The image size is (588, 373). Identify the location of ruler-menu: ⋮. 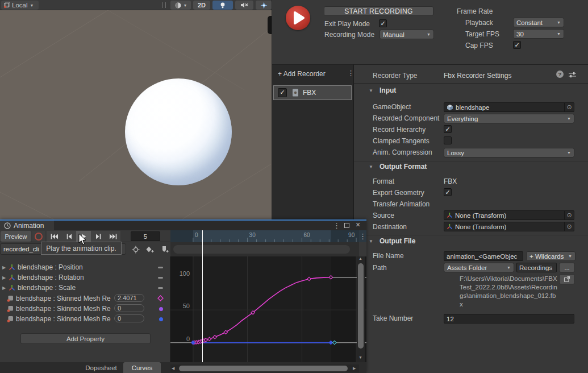
(362, 237).